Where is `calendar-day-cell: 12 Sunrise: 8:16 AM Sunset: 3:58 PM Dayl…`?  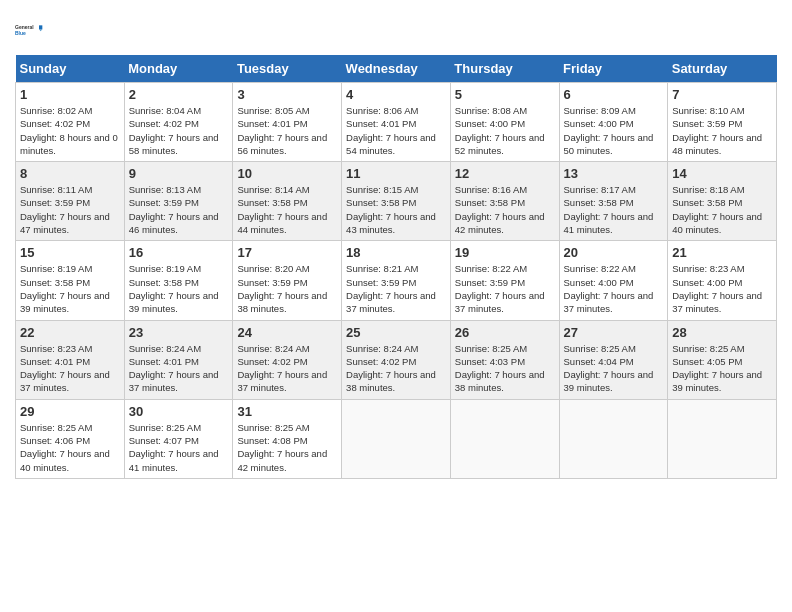 calendar-day-cell: 12 Sunrise: 8:16 AM Sunset: 3:58 PM Dayl… is located at coordinates (504, 202).